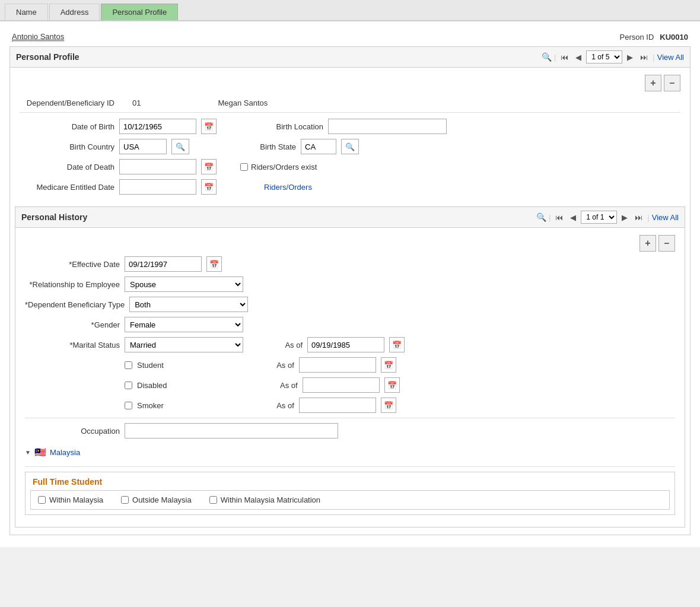 Image resolution: width=700 pixels, height=607 pixels. Describe the element at coordinates (350, 284) in the screenshot. I see `rel-row: *Relationship to Employee Spouse Child P…` at that location.